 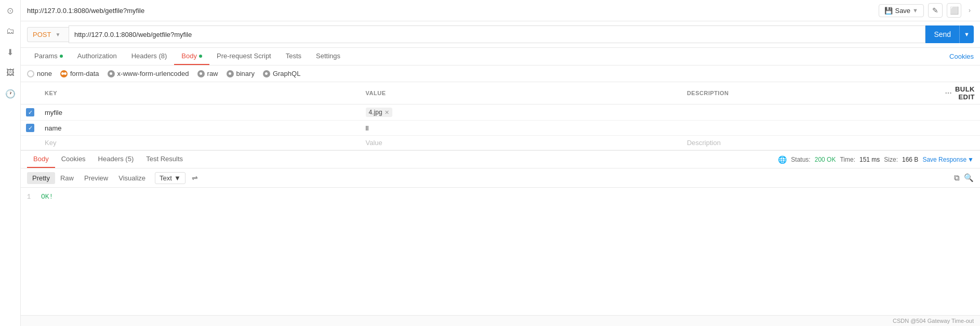 I want to click on row2-value: ll, so click(x=521, y=128).